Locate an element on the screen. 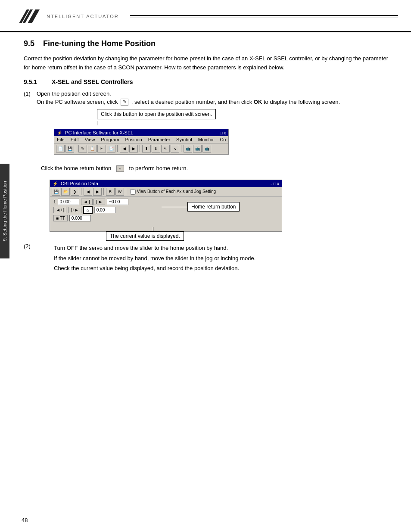  home-return-annotation: Home return button is located at coordinates (201, 207).